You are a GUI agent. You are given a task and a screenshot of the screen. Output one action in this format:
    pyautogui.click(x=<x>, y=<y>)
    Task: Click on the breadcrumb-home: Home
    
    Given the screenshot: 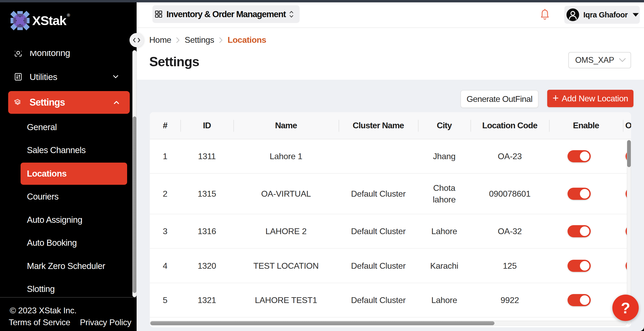 What is the action you would take?
    pyautogui.click(x=160, y=40)
    